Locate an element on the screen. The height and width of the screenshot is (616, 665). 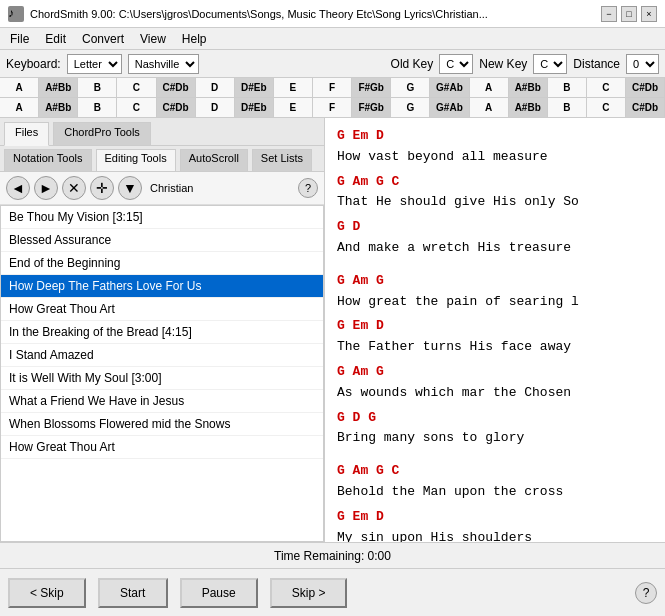
down-button: ▼ is located at coordinates (130, 188).